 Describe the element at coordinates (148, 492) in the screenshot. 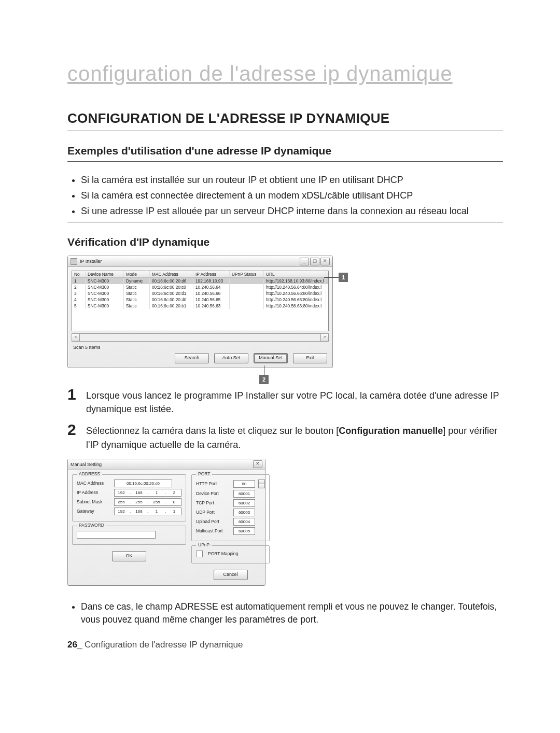

I see `ip-field: 192. 168. 1. 2` at that location.